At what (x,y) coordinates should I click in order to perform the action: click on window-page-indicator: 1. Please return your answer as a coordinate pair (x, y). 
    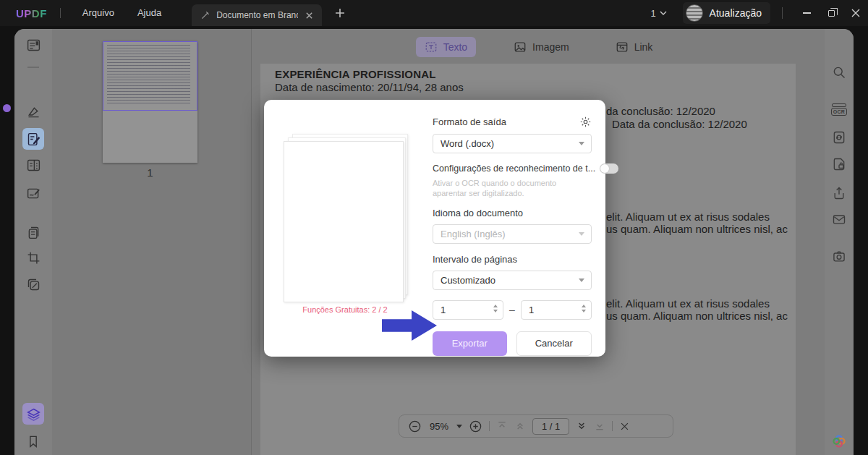
    Looking at the image, I should click on (658, 13).